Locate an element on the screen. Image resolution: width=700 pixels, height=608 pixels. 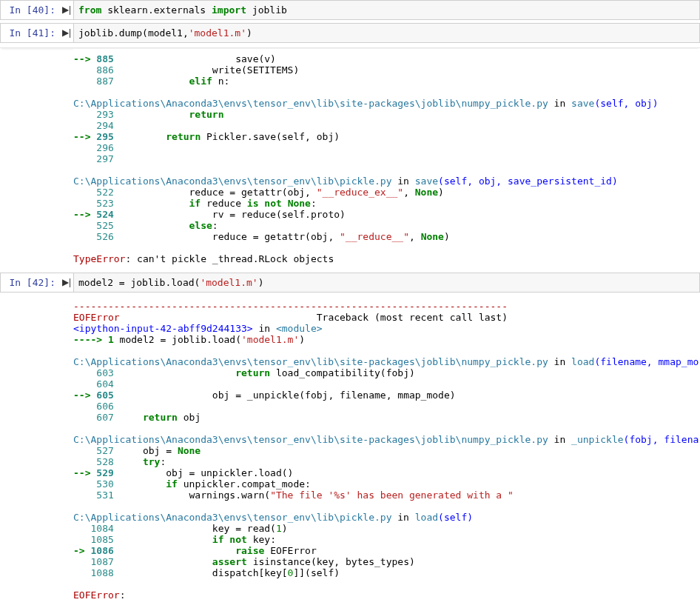
input-prompt: In [40]: is located at coordinates (30, 10).